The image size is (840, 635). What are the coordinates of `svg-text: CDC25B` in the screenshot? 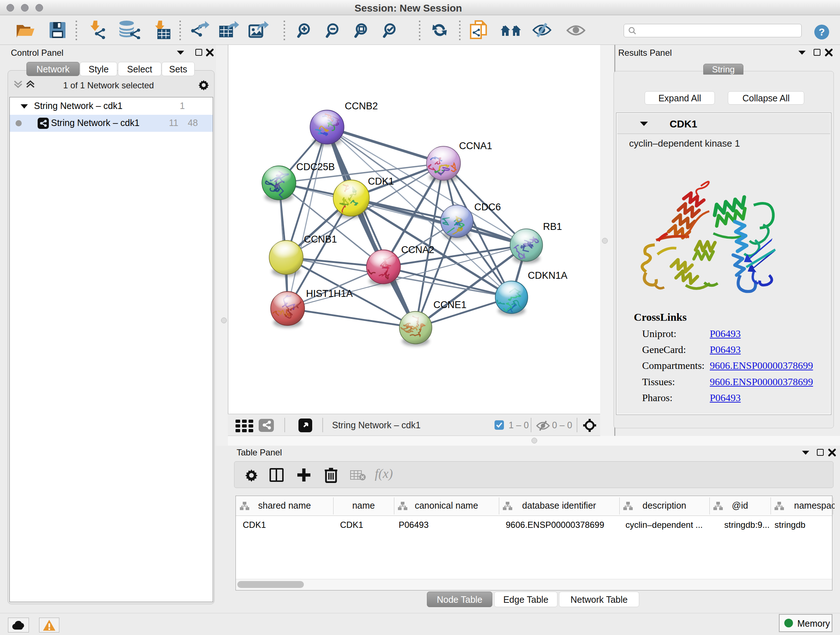 It's located at (316, 167).